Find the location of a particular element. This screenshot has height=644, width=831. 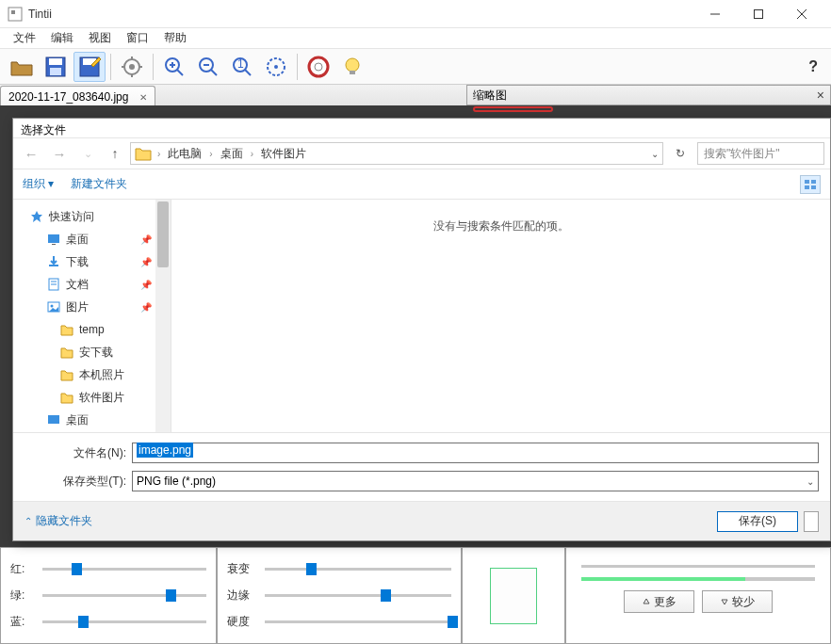

folder-tree: 快速访问 桌面📌 下载📌 文档📌 图片📌 temp 安下载 本机照片 软件图片 … is located at coordinates (92, 316).